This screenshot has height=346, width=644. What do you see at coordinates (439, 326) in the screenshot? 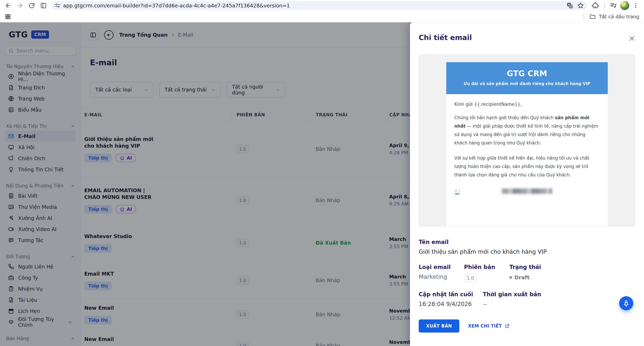
I see `publish-button: XUẤT BẢN` at bounding box center [439, 326].